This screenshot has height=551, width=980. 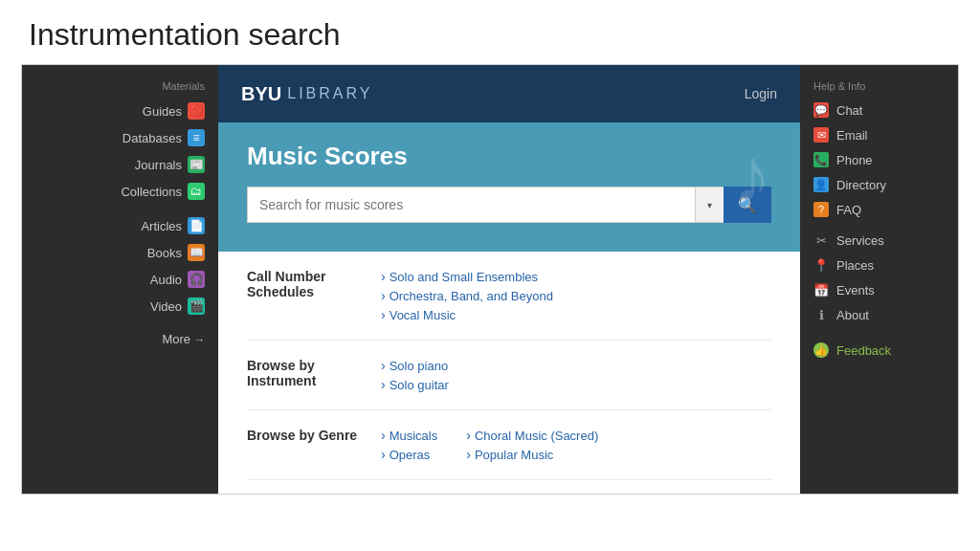 What do you see at coordinates (196, 226) in the screenshot?
I see `articles-icon: 📄` at bounding box center [196, 226].